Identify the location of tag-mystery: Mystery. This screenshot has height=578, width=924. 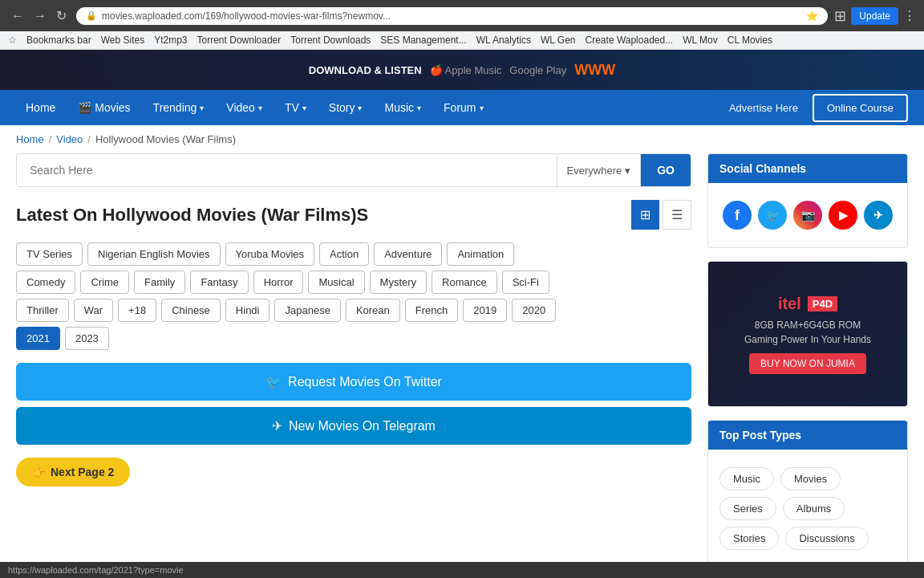
(399, 283).